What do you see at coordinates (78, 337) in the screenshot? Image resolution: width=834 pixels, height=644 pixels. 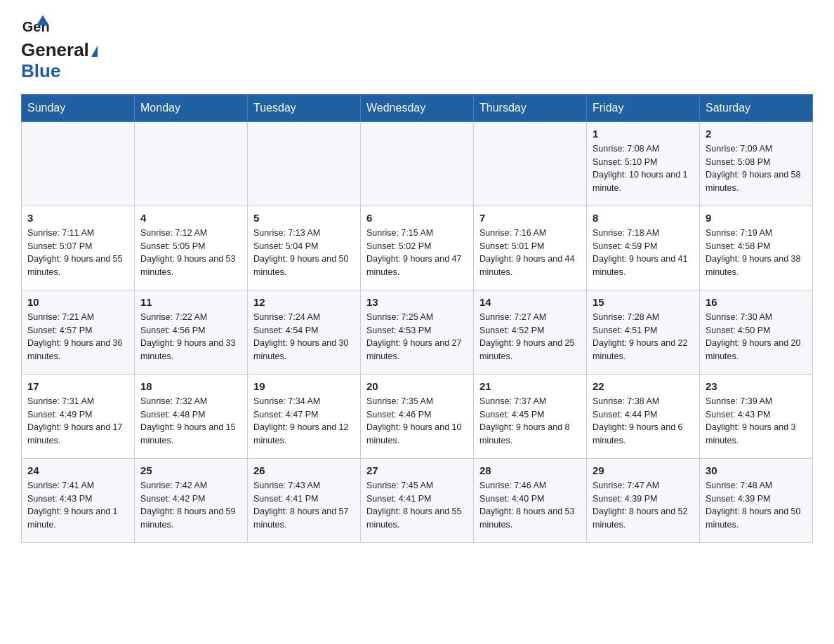 I see `day-info: Sunrise: 7:21 AMSunset: 4:57 PMDaylight:…` at bounding box center [78, 337].